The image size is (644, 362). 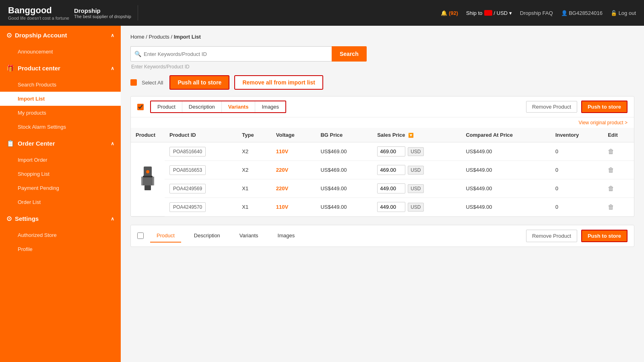 I want to click on tab-product-1: Product, so click(x=167, y=107).